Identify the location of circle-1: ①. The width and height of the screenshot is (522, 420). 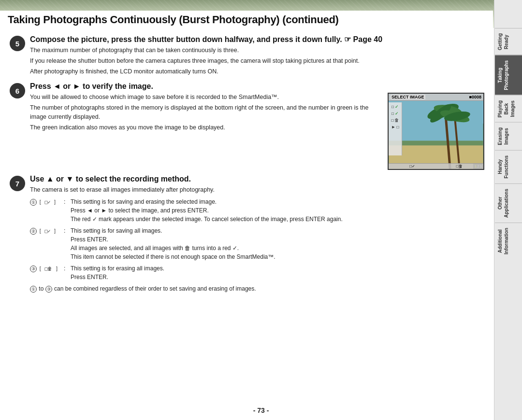
(33, 202).